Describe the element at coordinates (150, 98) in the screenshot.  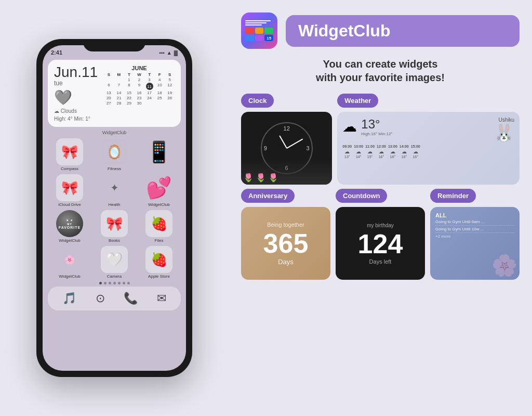
I see `cal-d-24: 24` at that location.